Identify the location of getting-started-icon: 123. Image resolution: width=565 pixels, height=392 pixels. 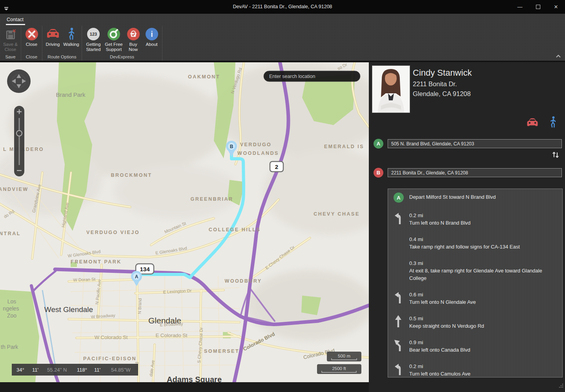
(93, 34).